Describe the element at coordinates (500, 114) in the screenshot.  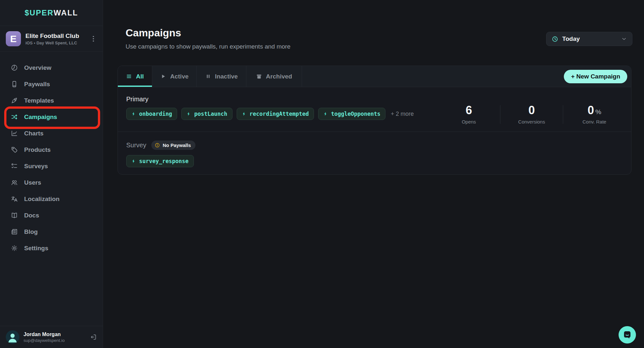
I see `stat-divider` at that location.